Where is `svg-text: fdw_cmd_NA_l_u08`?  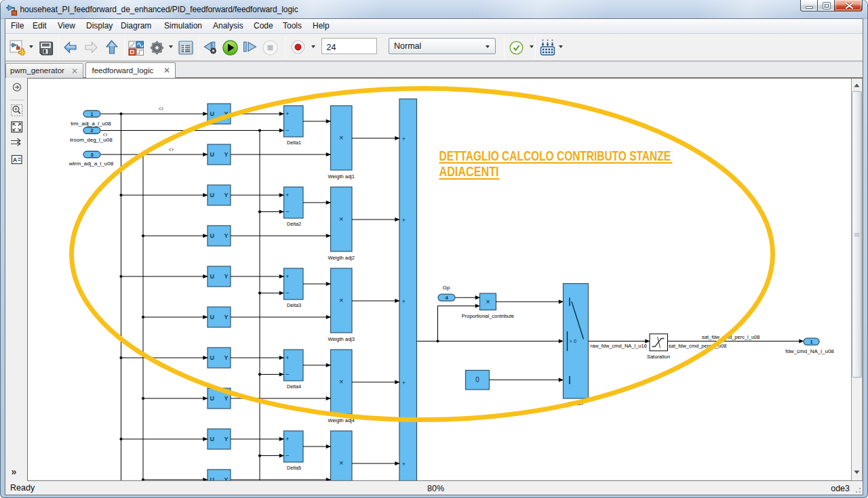
svg-text: fdw_cmd_NA_l_u08 is located at coordinates (810, 351).